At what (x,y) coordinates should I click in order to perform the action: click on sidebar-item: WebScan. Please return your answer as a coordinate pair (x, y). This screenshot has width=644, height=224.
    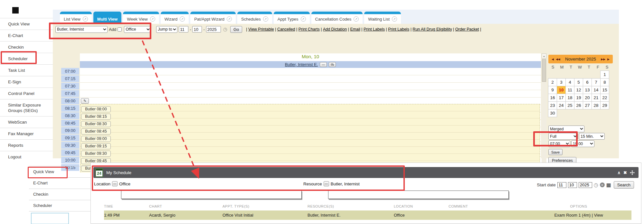
    Looking at the image, I should click on (26, 122).